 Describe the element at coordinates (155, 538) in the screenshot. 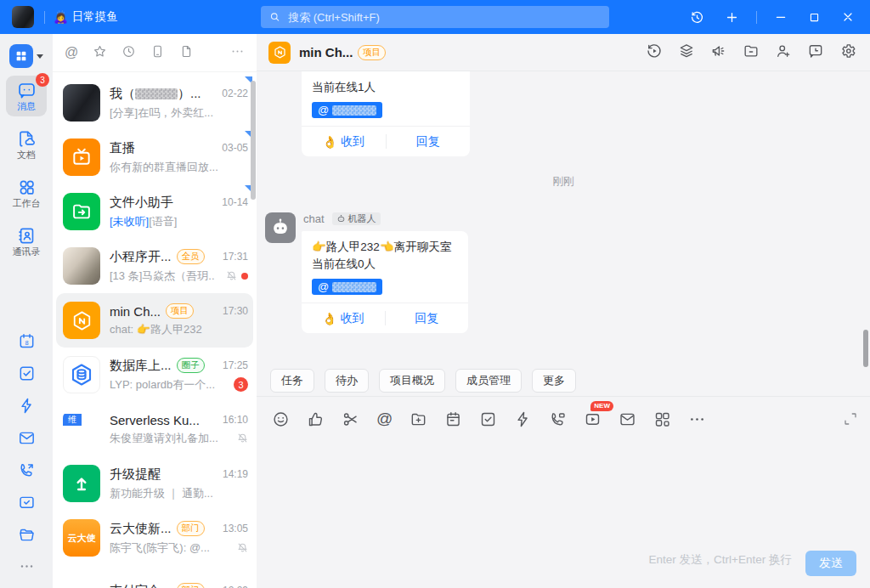

I see `conversation-item: 云大使 云大使新... 部门 13:05 陈宇飞(陈宇飞): @...` at that location.